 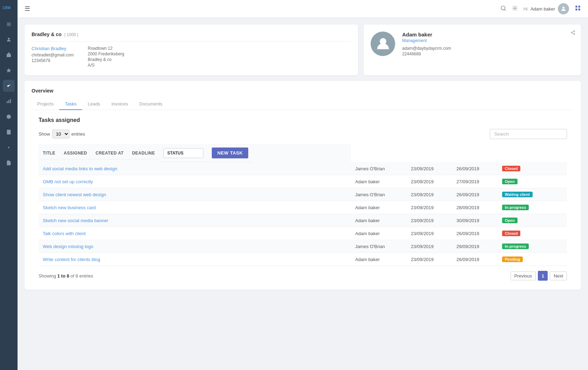 What do you see at coordinates (191, 36) in the screenshot?
I see `client-card-header: Bradley & co | 1000 |` at bounding box center [191, 36].